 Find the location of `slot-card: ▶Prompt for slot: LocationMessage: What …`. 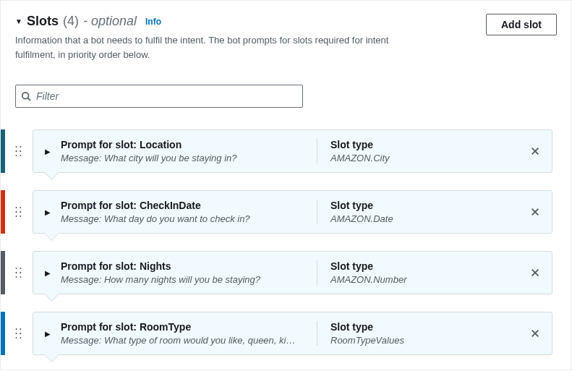

slot-card: ▶Prompt for slot: LocationMessage: What … is located at coordinates (292, 151).